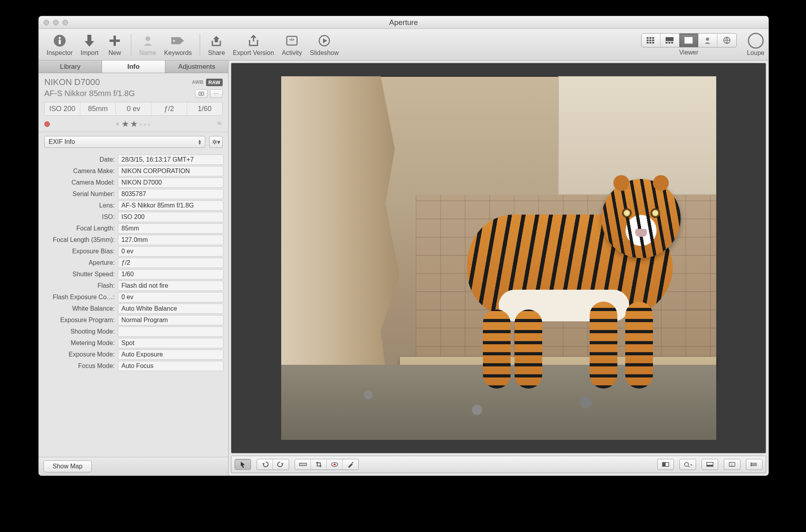 This screenshot has height=532, width=806. What do you see at coordinates (303, 464) in the screenshot?
I see `tool-straighten` at bounding box center [303, 464].